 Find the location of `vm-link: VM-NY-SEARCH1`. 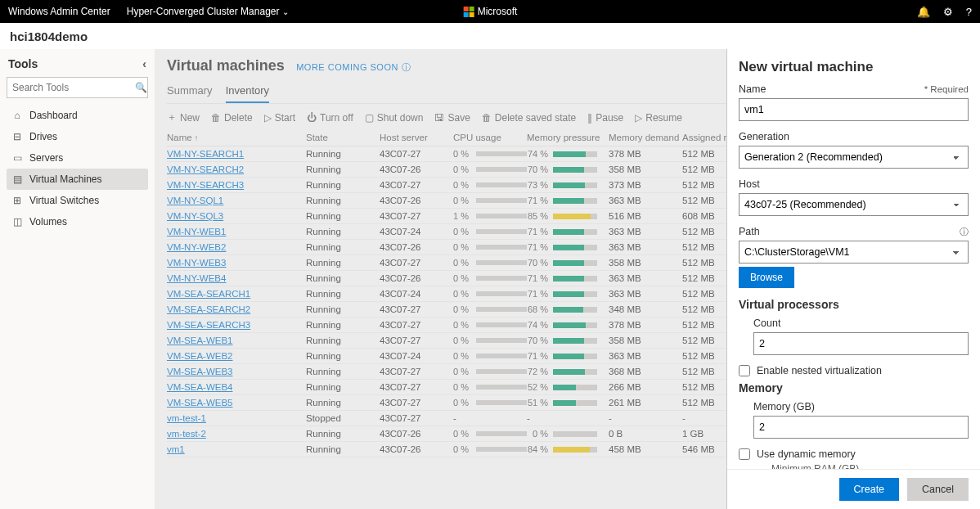

vm-link: VM-NY-SEARCH1 is located at coordinates (236, 154).